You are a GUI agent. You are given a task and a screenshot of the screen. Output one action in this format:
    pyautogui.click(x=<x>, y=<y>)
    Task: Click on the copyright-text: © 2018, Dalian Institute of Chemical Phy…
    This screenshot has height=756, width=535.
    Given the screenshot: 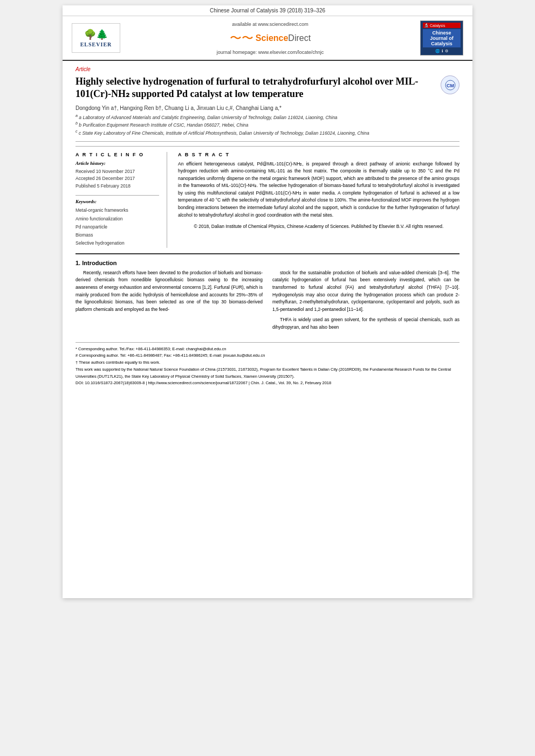 What is the action you would take?
    pyautogui.click(x=319, y=226)
    